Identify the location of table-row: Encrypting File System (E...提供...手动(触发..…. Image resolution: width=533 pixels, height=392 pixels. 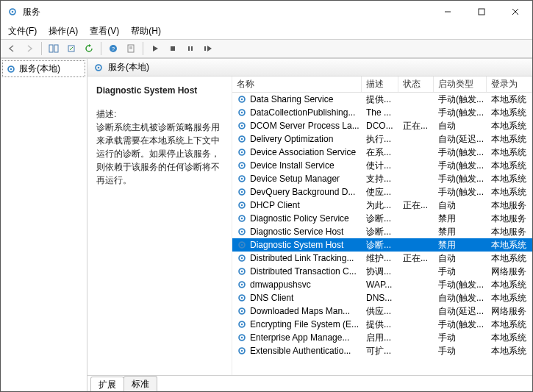
(382, 324).